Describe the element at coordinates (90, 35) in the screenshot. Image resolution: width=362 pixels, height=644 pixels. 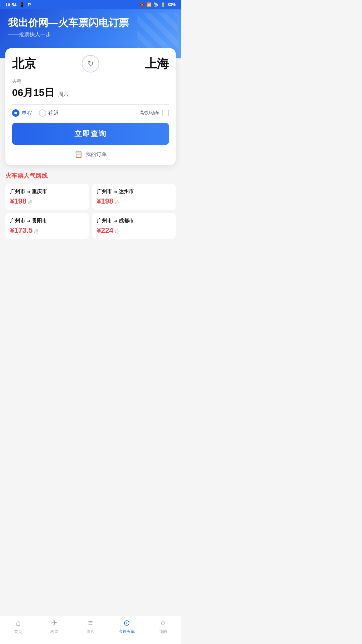
I see `hero-subtitle: ——抢票快人一步` at that location.